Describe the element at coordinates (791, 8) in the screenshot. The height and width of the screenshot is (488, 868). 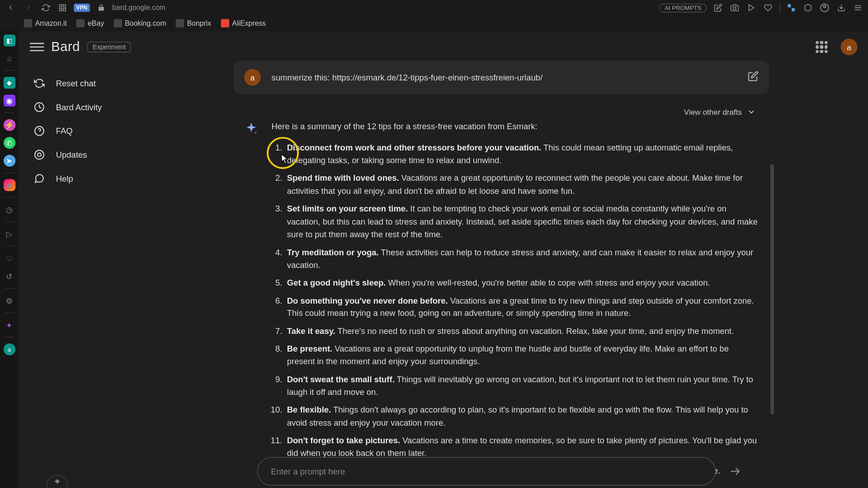
I see `translate-icon` at that location.